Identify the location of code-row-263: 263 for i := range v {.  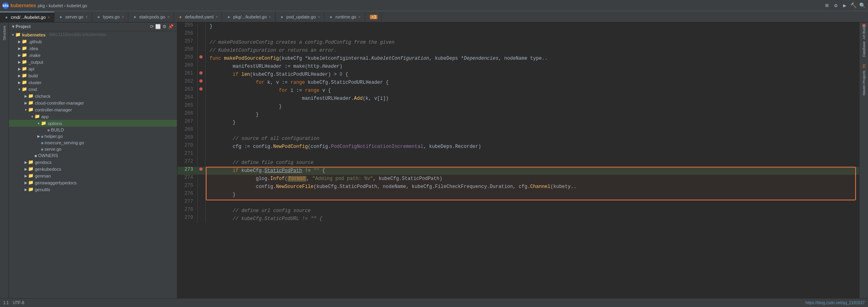
(518, 91).